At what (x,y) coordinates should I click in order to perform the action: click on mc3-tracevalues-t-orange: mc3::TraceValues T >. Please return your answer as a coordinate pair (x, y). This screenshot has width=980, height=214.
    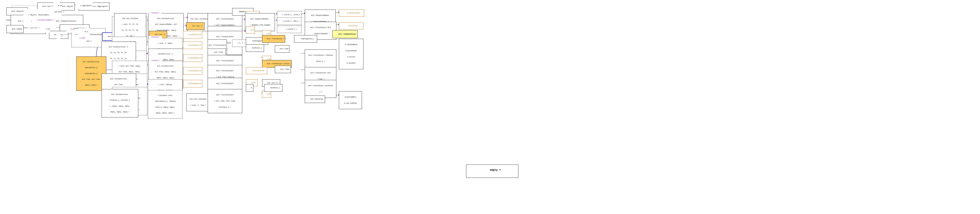
    Looking at the image, I should click on (274, 39).